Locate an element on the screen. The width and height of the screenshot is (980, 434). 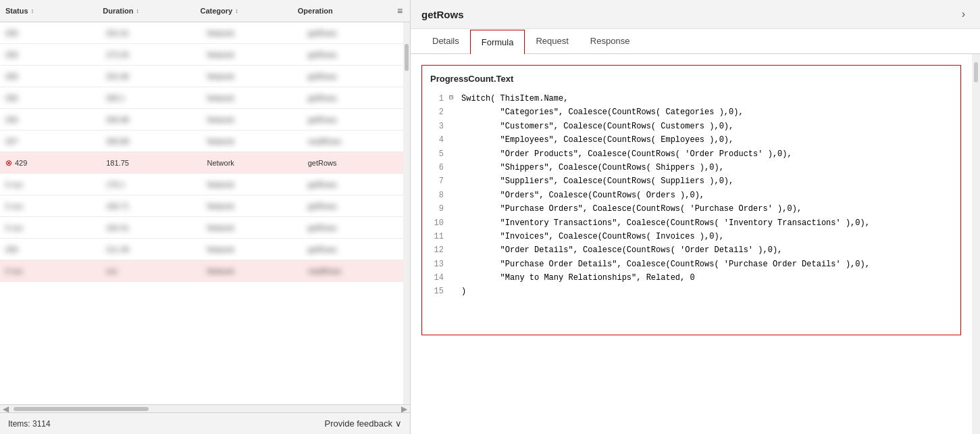
code-text: ) is located at coordinates (463, 291).